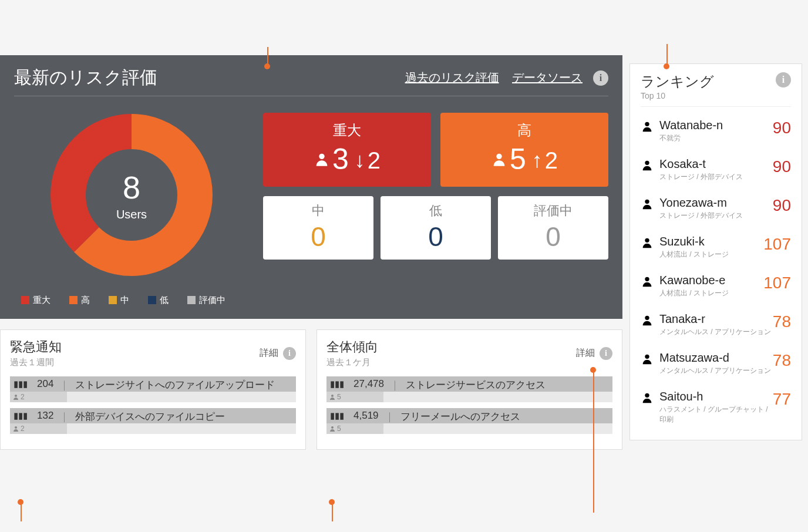 The height and width of the screenshot is (532, 808). What do you see at coordinates (135, 363) in the screenshot?
I see `urgent-subtitle: 過去１週間` at bounding box center [135, 363].